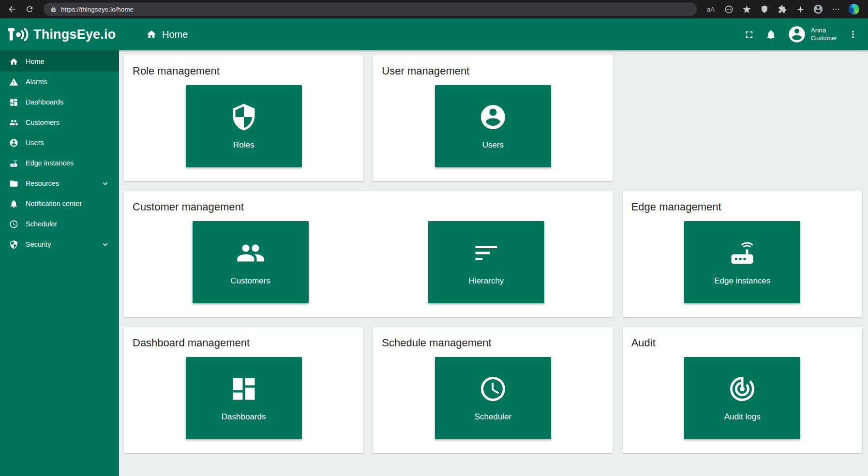 The height and width of the screenshot is (476, 868). Describe the element at coordinates (60, 82) in the screenshot. I see `sidebar-item-alarms: Alarms` at that location.